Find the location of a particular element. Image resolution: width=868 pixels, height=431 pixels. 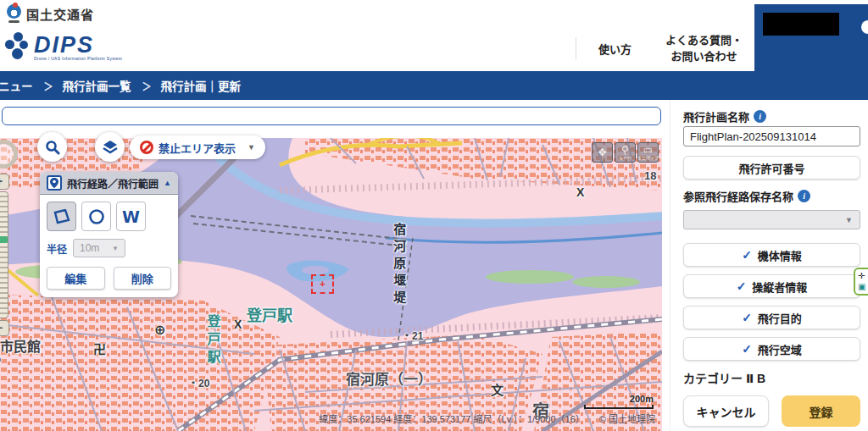

radius-value: 10m is located at coordinates (90, 248).